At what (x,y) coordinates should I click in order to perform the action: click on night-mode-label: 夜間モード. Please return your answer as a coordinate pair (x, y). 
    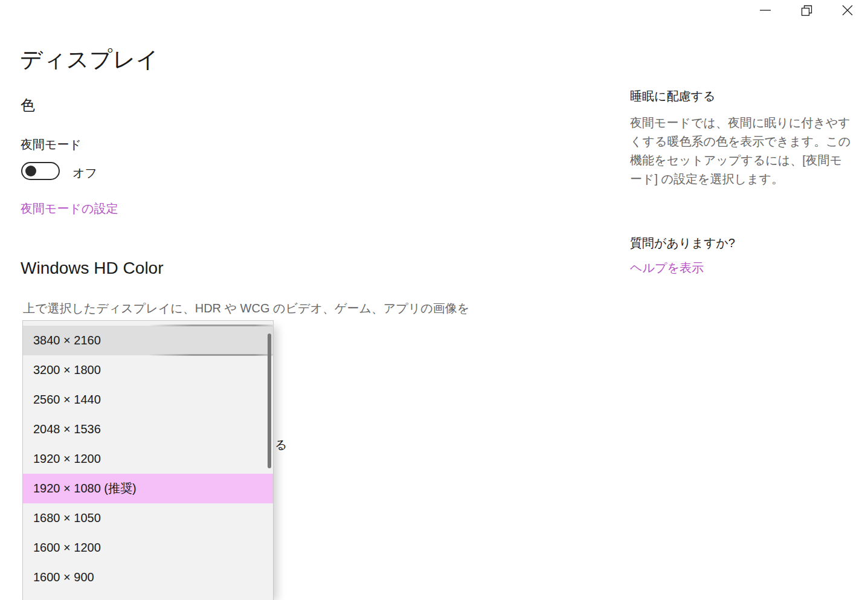
    Looking at the image, I should click on (51, 145).